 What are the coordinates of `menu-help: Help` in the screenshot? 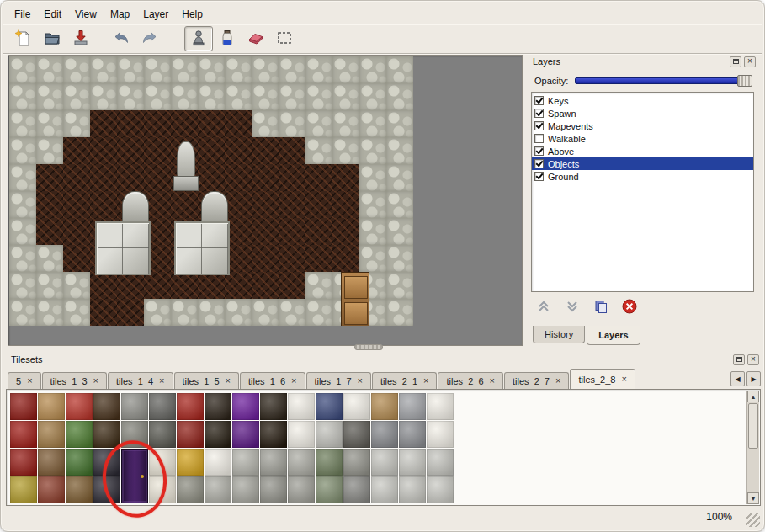 It's located at (192, 14).